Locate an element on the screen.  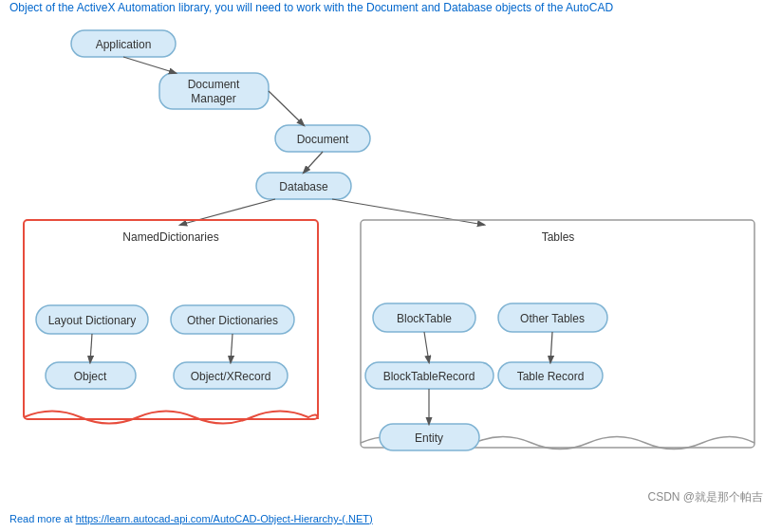
footer-link: https://learn.autocad-api.com/AutoCAD-Ob… is located at coordinates (224, 519).